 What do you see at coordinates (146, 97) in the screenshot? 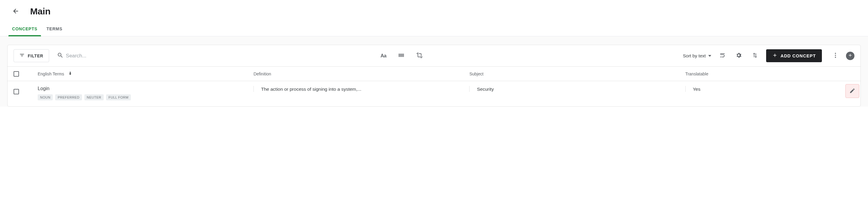
I see `term-tags: NOUN PREFERRED NEUTER FULL FORM` at bounding box center [146, 97].